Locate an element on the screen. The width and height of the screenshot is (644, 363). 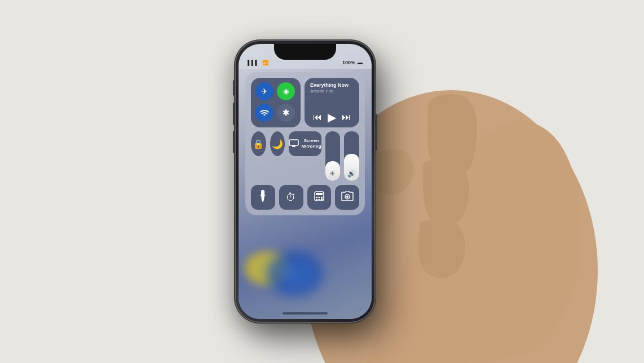
do-not-disturb-button: 🌙 is located at coordinates (277, 144).